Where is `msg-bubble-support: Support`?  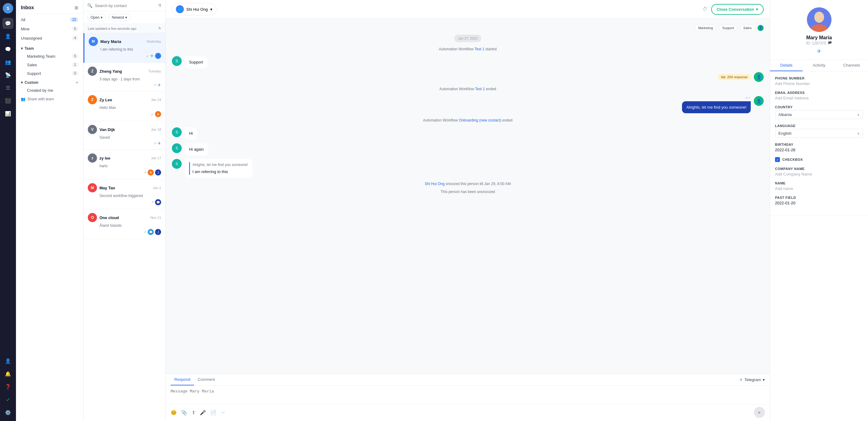 msg-bubble-support: Support is located at coordinates (196, 62).